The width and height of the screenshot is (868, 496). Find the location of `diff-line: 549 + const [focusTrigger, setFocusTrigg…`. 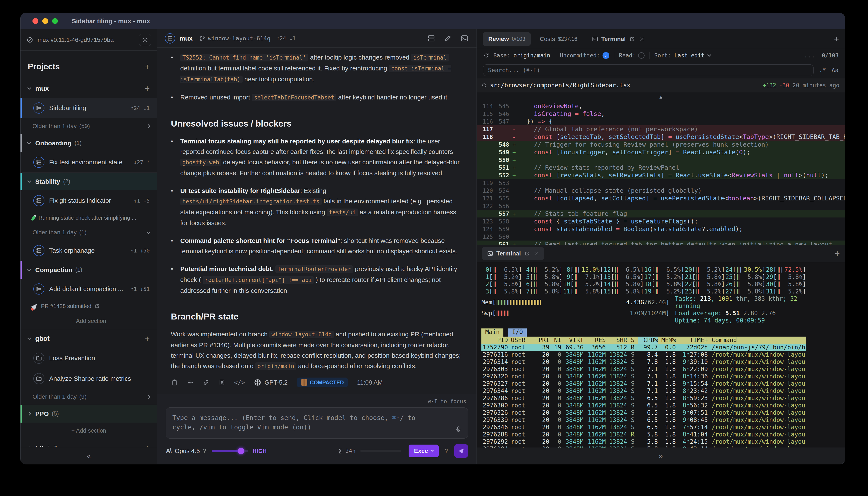

diff-line: 549 + const [focusTrigger, setFocusTrigg… is located at coordinates (661, 152).